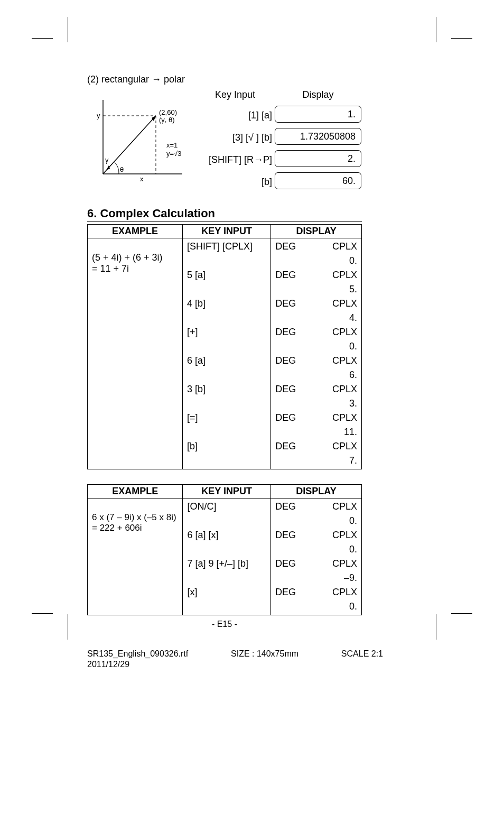  Describe the element at coordinates (143, 142) in the screenshot. I see `coordinate-diagram: y x (2,60) (γ, θ) x=1 y=√3 γ θ` at that location.